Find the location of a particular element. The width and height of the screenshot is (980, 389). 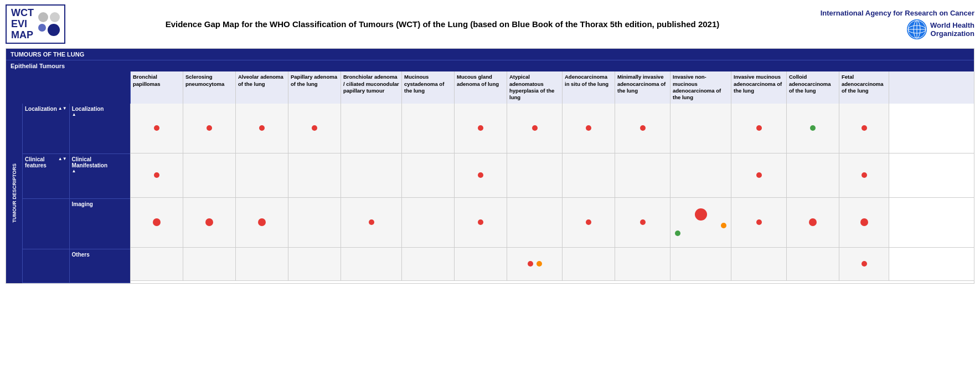

cell-img-c4 is located at coordinates (314, 223).